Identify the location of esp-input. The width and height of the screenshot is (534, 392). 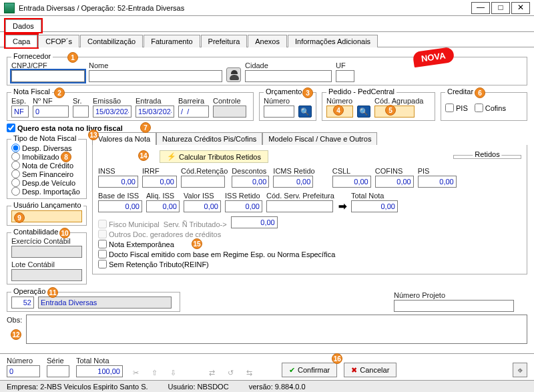
(20, 112).